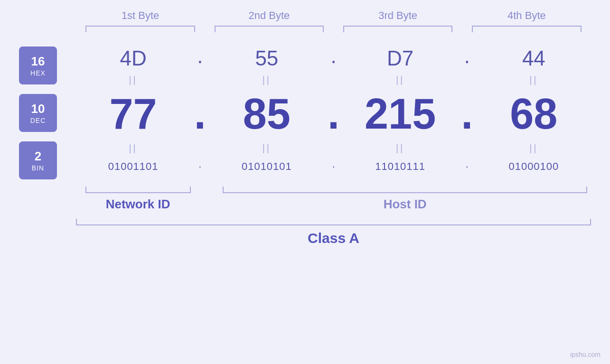 This screenshot has height=364, width=610. I want to click on byte3-top-bracket, so click(398, 29).